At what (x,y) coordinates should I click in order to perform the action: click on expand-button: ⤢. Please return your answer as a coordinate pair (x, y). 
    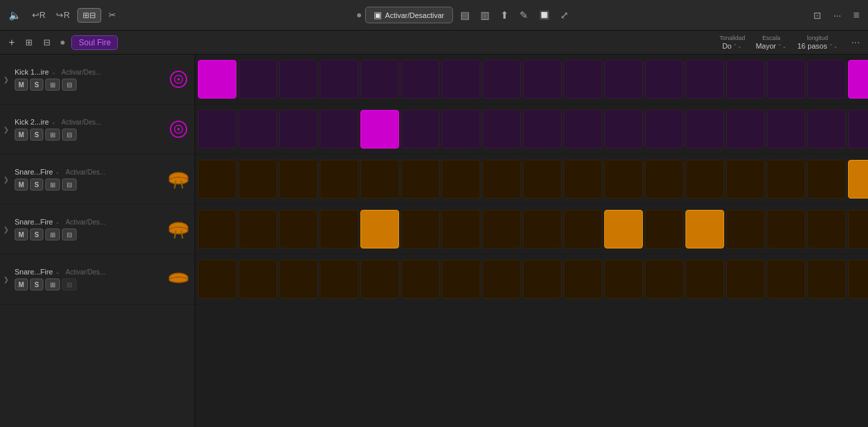
    Looking at the image, I should click on (565, 15).